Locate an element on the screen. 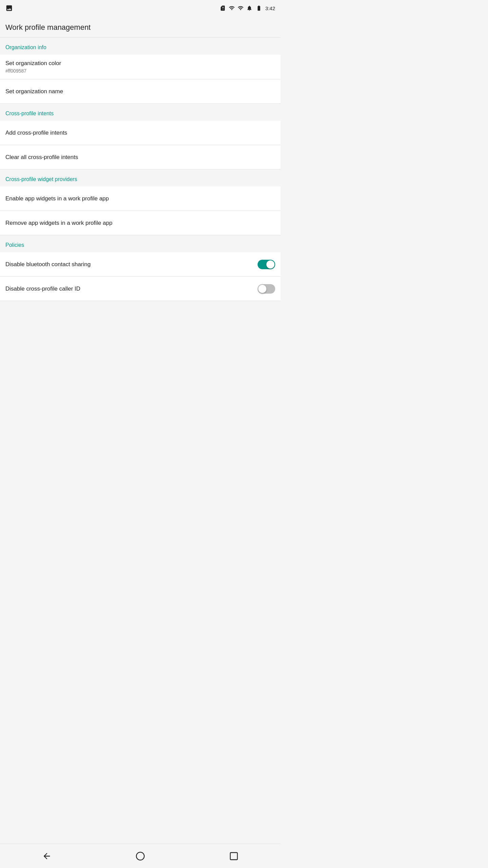 The width and height of the screenshot is (488, 868). status-bar-left is located at coordinates (9, 8).